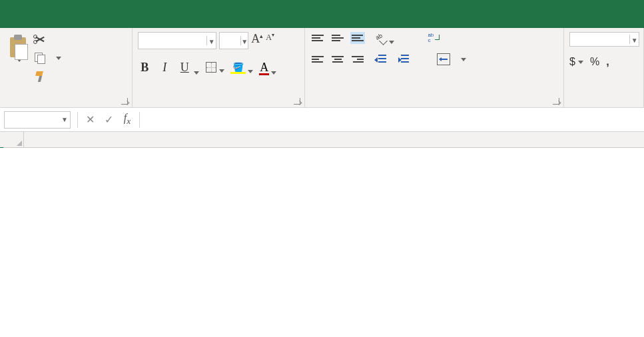  I want to click on align-bottom-button, so click(358, 38).